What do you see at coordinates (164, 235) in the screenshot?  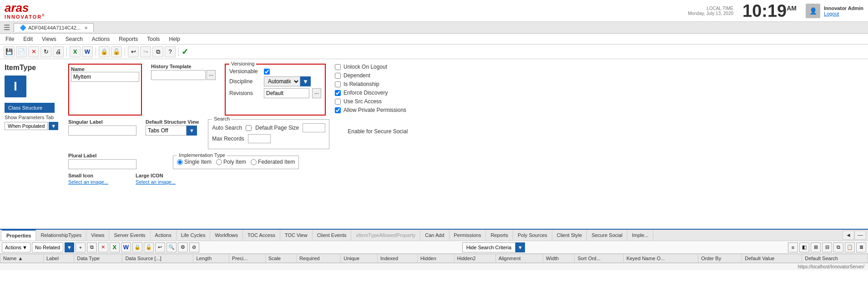 I see `tab-actions: Actions` at bounding box center [164, 235].